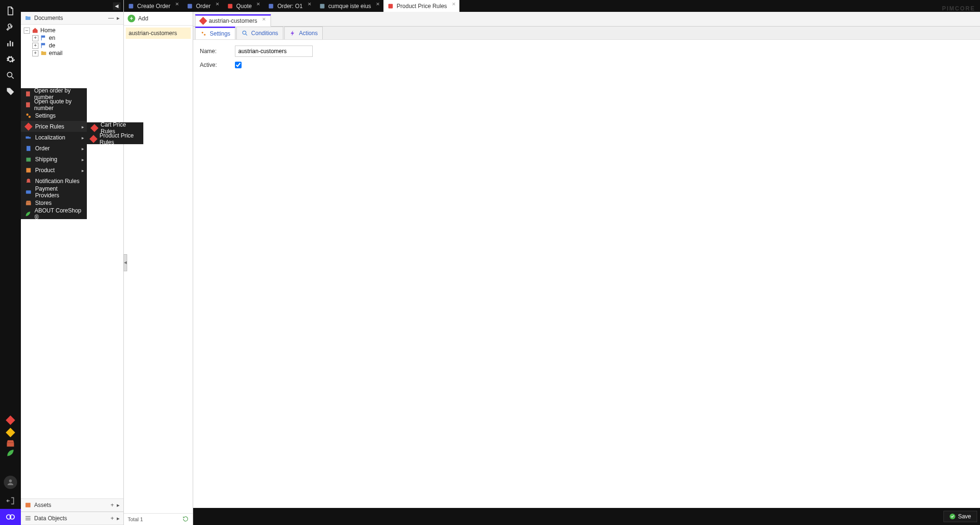 This screenshot has height=525, width=980. What do you see at coordinates (238, 65) in the screenshot?
I see `active-checkbox` at bounding box center [238, 65].